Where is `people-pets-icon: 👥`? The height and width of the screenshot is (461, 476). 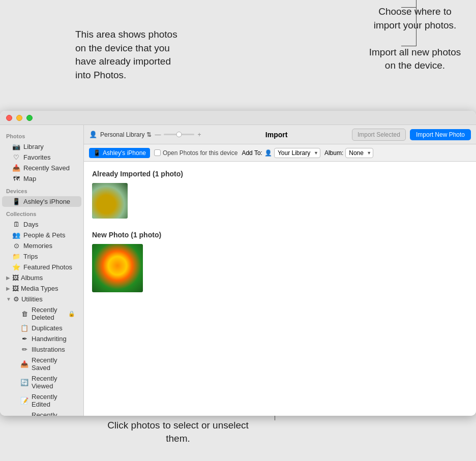
people-pets-icon: 👥 is located at coordinates (16, 235).